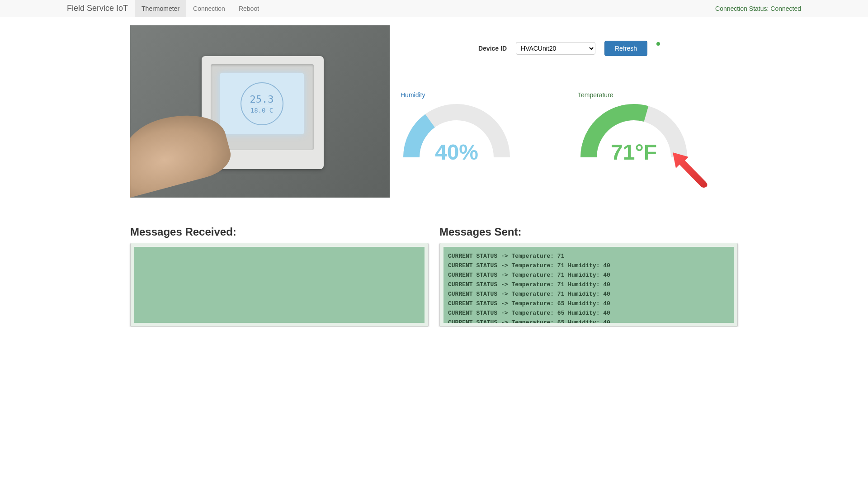 The width and height of the screenshot is (868, 496). Describe the element at coordinates (589, 285) in the screenshot. I see `messages-sent-log: CURRENT STATUS -> Temperature: 71CURRENT…` at that location.